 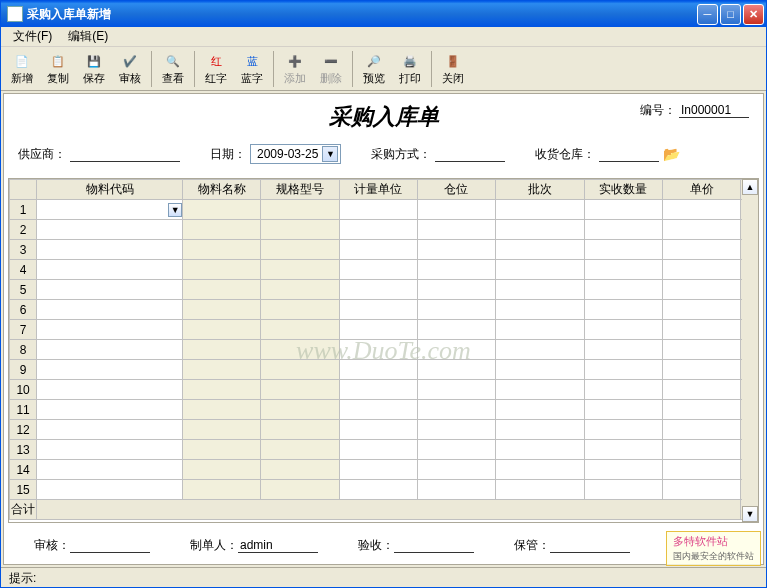 What do you see at coordinates (296, 154) in the screenshot?
I see `date-picker: 2009-03-25 ▼` at bounding box center [296, 154].